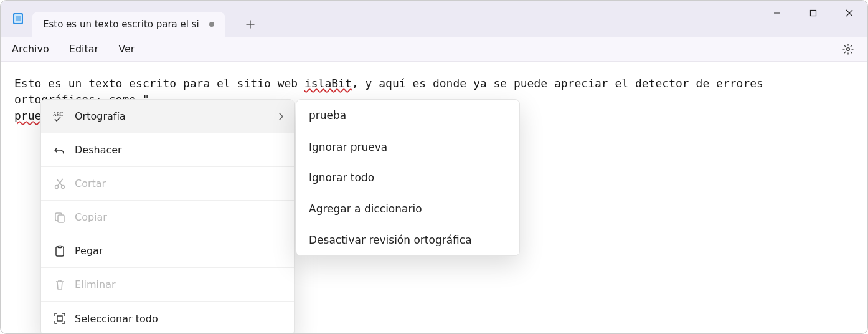 This screenshot has height=334, width=868. What do you see at coordinates (167, 217) in the screenshot?
I see `ctx-copy: Copiar` at bounding box center [167, 217].